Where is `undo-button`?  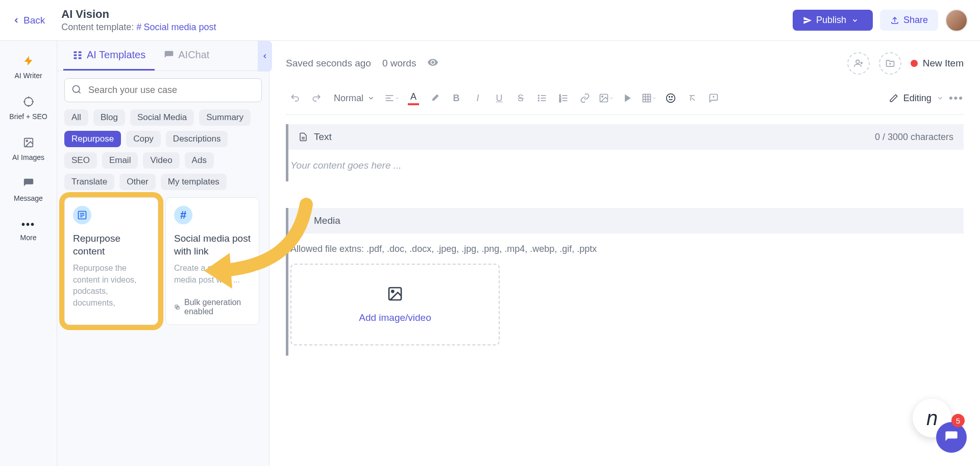
undo-button is located at coordinates (295, 98).